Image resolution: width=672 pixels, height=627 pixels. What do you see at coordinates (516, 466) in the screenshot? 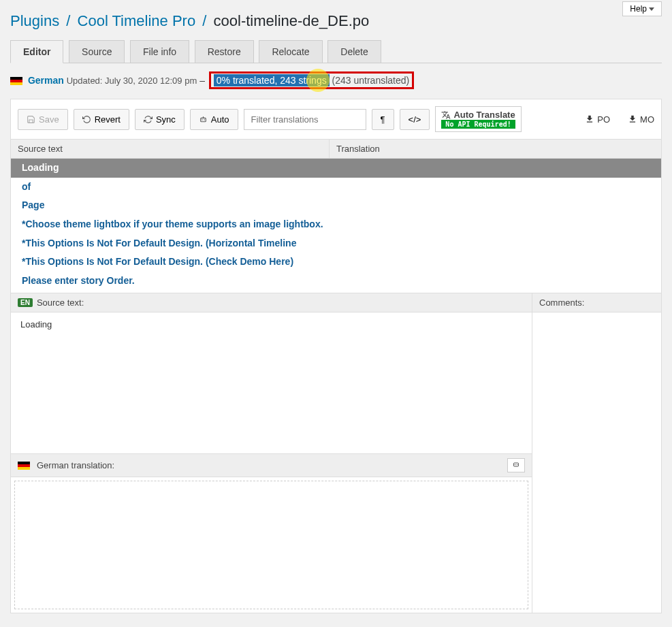
I see `suggest-button` at bounding box center [516, 466].